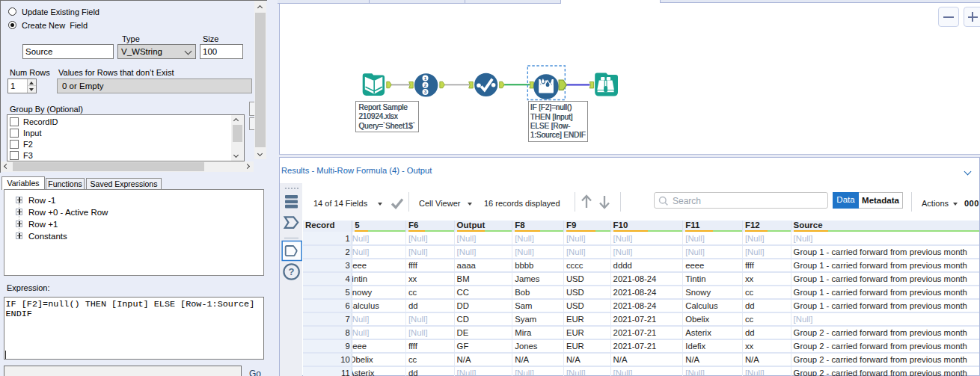 This screenshot has width=980, height=376. Describe the element at coordinates (426, 85) in the screenshot. I see `svg-text: 2` at that location.